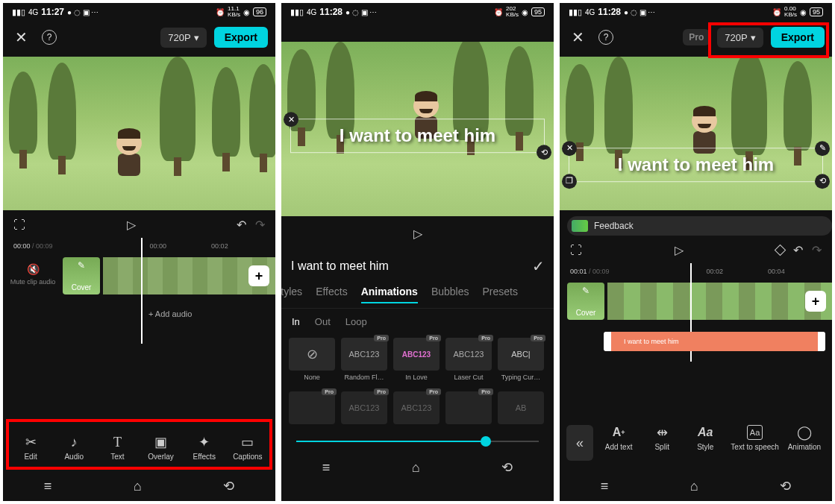 The image size is (835, 504). I want to click on tab-styles: Styles, so click(292, 294).